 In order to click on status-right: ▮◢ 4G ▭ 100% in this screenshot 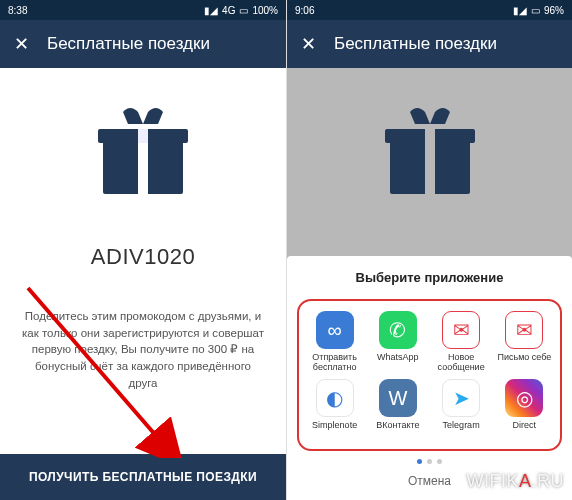, I will do `click(241, 10)`.